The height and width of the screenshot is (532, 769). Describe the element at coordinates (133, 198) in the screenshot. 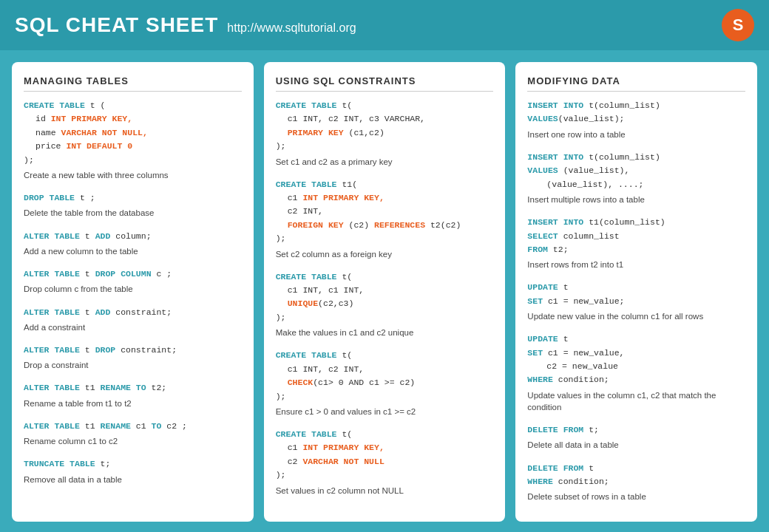

I see `code-drop-table: DROP TABLE t ;` at that location.